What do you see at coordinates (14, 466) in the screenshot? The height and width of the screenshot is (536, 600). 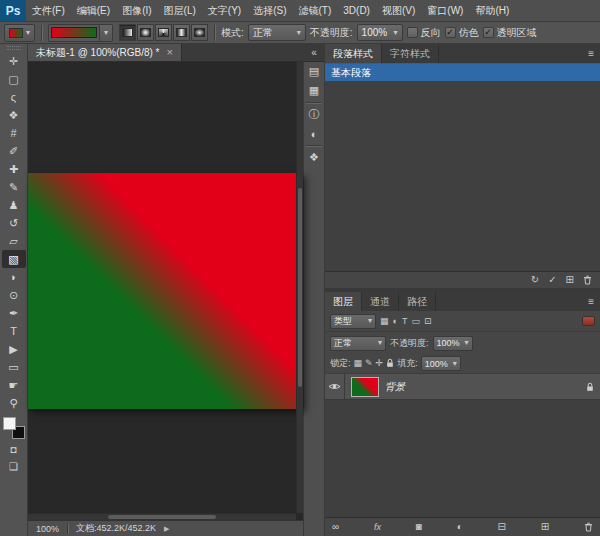 I see `screen-mode-button: ❏` at bounding box center [14, 466].